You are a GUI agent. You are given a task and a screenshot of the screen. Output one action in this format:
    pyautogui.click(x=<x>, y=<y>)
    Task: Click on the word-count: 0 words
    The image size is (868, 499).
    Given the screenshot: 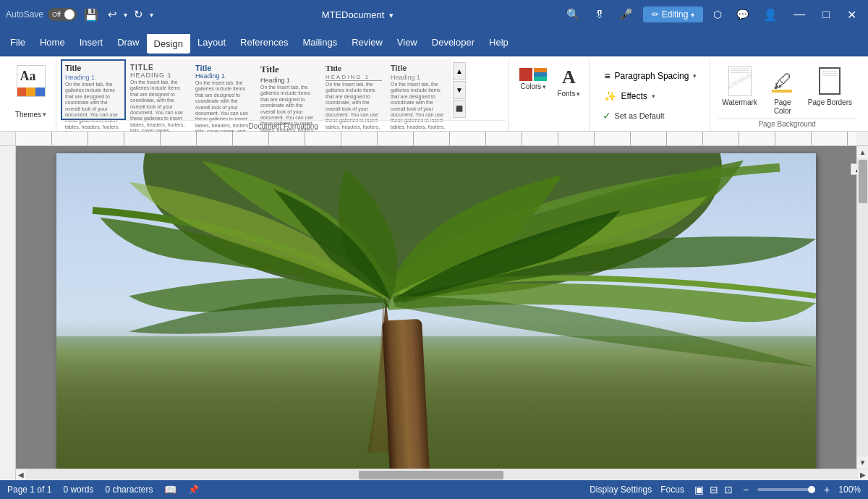 What is the action you would take?
    pyautogui.click(x=78, y=490)
    